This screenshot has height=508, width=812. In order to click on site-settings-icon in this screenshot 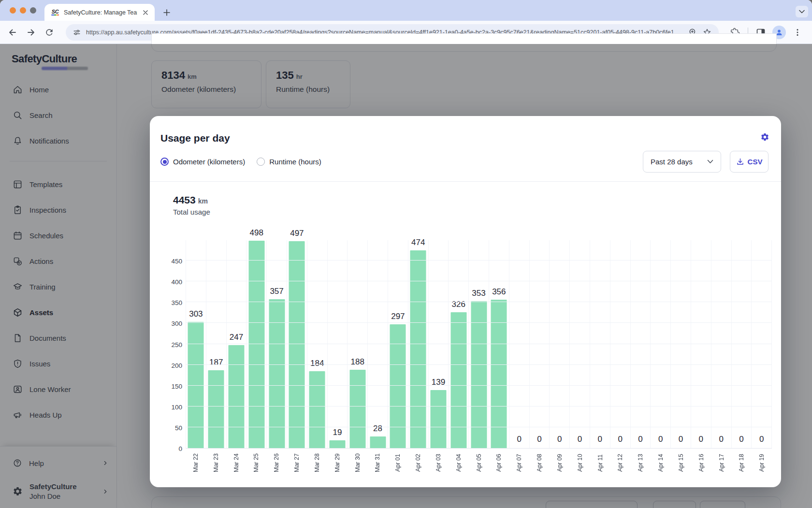, I will do `click(77, 32)`.